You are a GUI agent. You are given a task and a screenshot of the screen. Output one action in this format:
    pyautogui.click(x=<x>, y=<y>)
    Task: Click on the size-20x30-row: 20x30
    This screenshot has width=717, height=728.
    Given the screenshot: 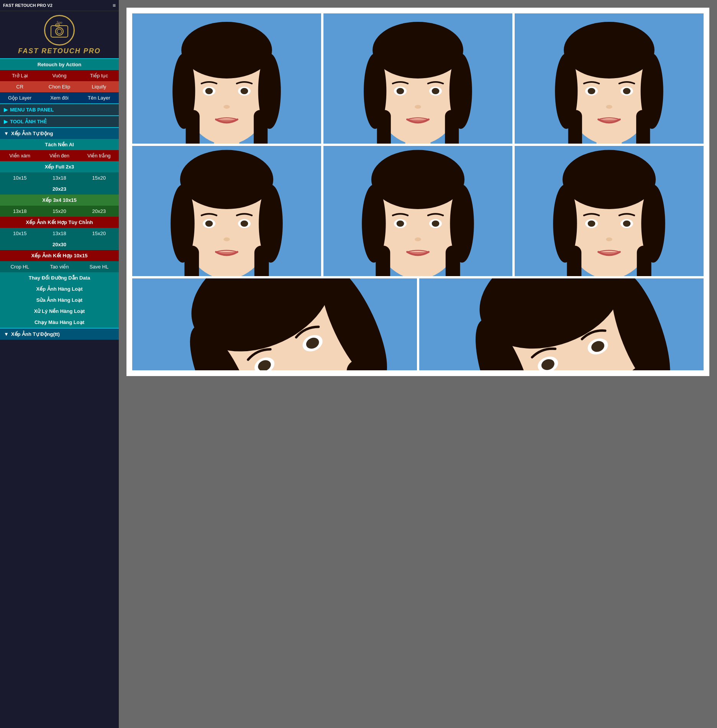 What is the action you would take?
    pyautogui.click(x=59, y=244)
    